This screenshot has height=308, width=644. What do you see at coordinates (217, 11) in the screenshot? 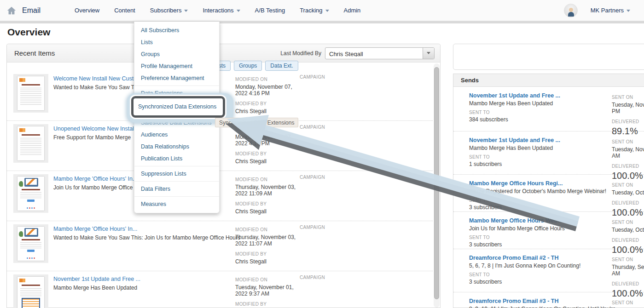
I see `nav-items: Overview Content Subscribers Interaction…` at bounding box center [217, 11].